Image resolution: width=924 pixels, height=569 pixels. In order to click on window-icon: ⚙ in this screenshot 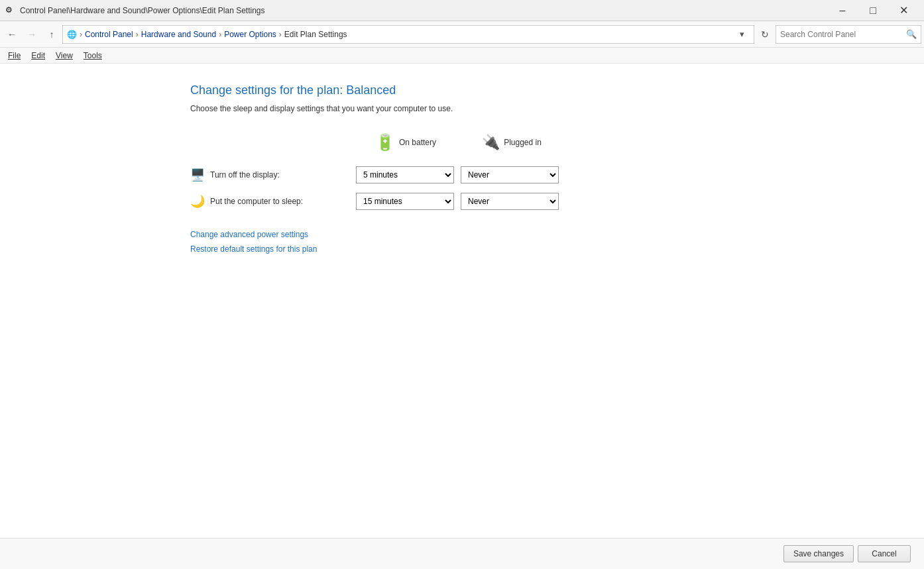, I will do `click(11, 11)`.